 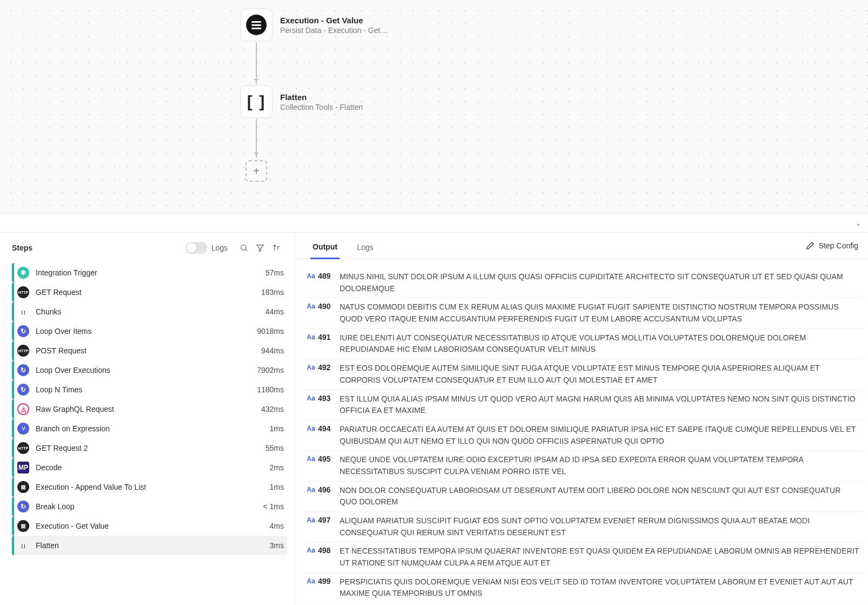 I want to click on step-row: HTTPGET Request183ms, so click(x=149, y=292).